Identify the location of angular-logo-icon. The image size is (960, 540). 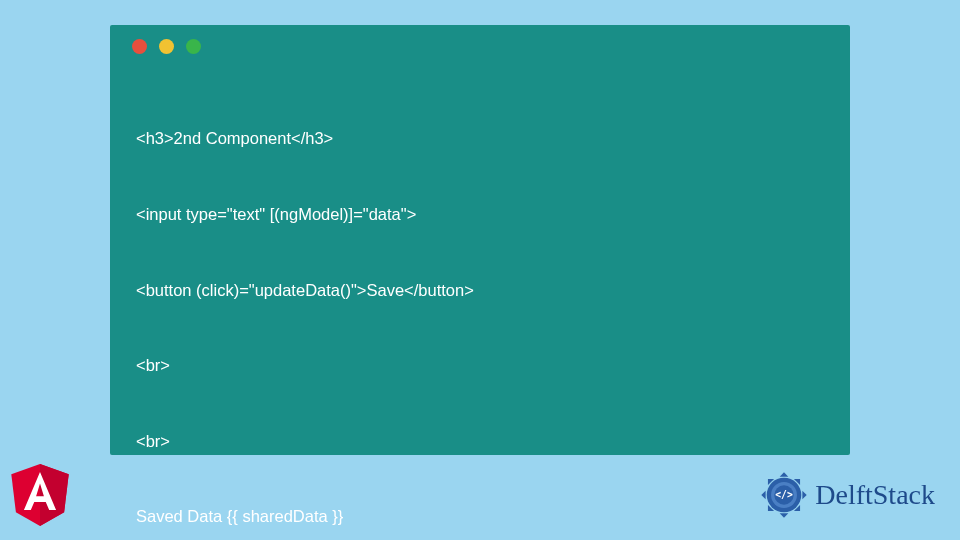
(40, 497).